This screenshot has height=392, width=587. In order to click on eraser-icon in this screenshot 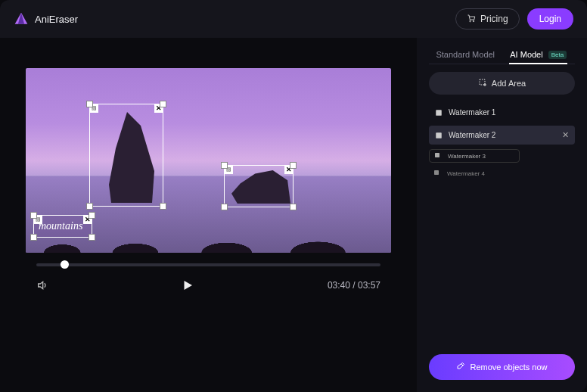, I will do `click(461, 367)`.